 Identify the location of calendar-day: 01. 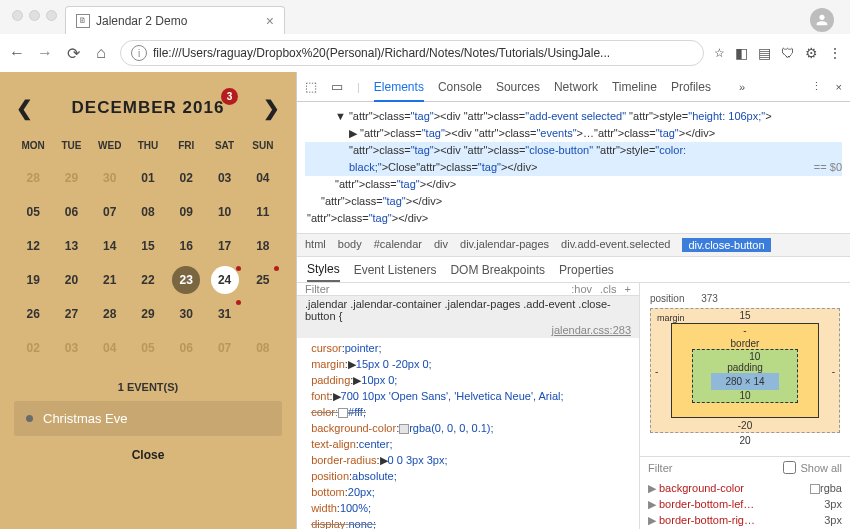
(148, 178).